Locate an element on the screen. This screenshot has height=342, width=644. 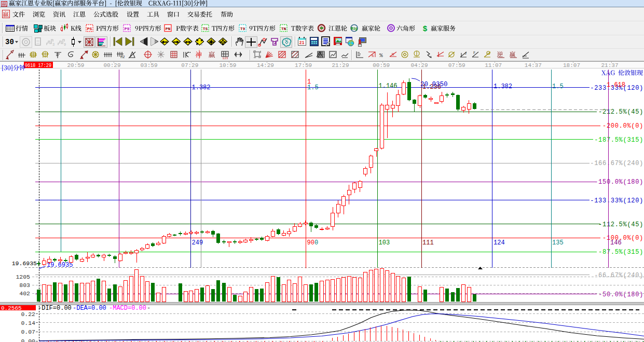
svg-text: 0.2565 is located at coordinates (11, 308).